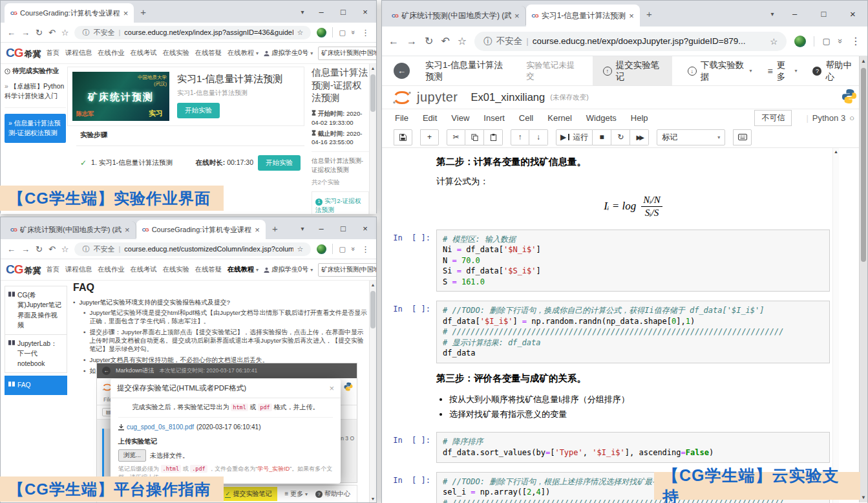  I want to click on sidebar-item-jupyter-video: CG(希冀)Jupyter笔记界面及操作视频, so click(36, 310).